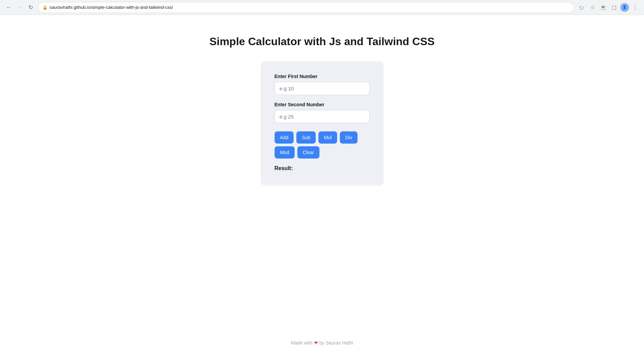 This screenshot has width=644, height=351. What do you see at coordinates (322, 84) in the screenshot?
I see `first-number-group: Enter First Number` at bounding box center [322, 84].